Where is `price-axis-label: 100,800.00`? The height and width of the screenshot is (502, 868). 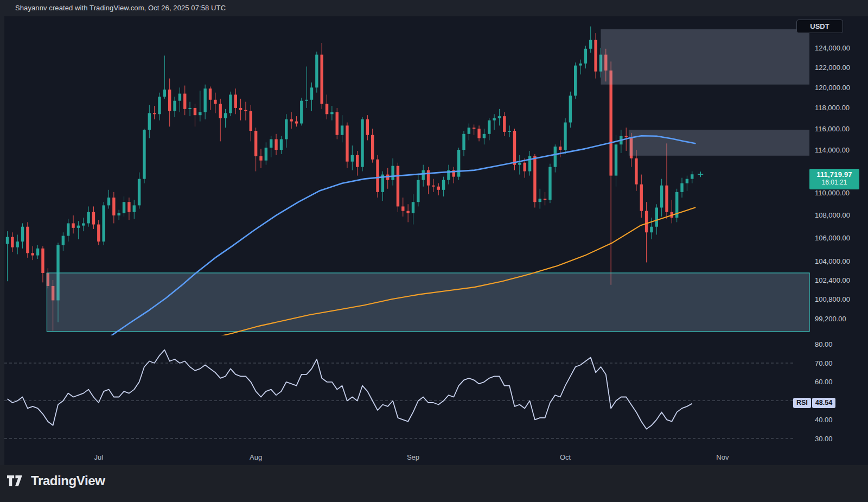 price-axis-label: 100,800.00 is located at coordinates (832, 300).